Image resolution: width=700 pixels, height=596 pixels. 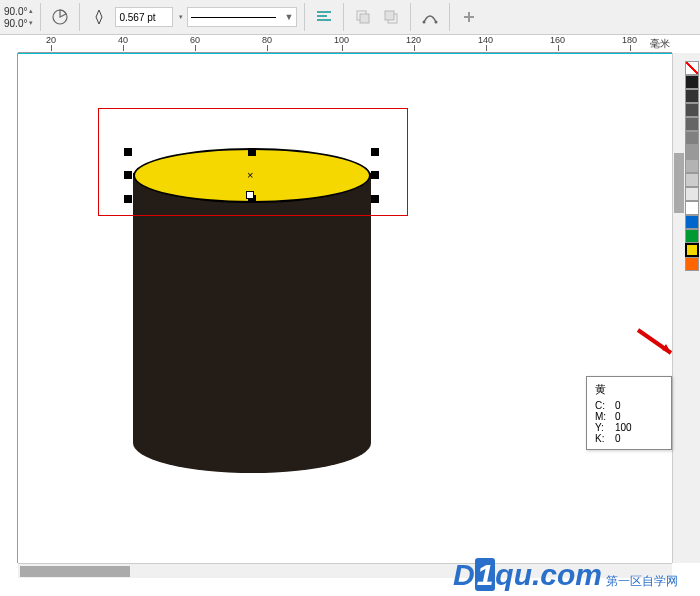 What do you see at coordinates (566, 575) in the screenshot?
I see `watermark: D1qu.com 第一区自学网` at bounding box center [566, 575].